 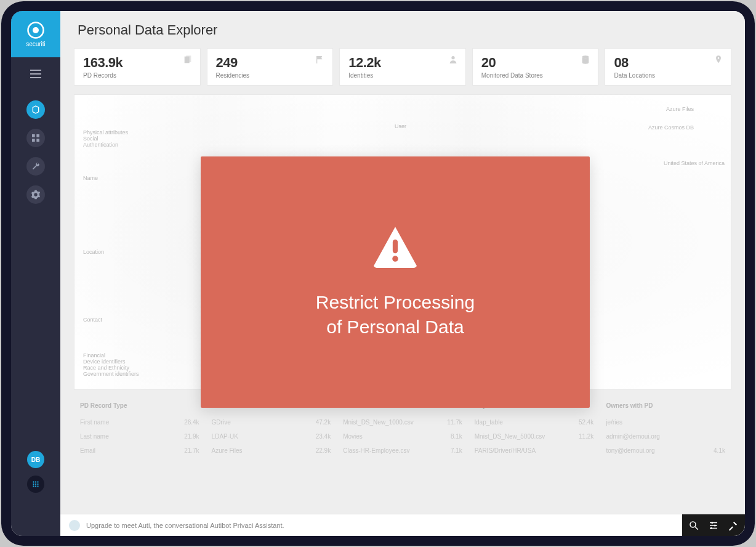 What do you see at coordinates (270, 67) in the screenshot?
I see `kpi-residencies: 249 Residencies` at bounding box center [270, 67].